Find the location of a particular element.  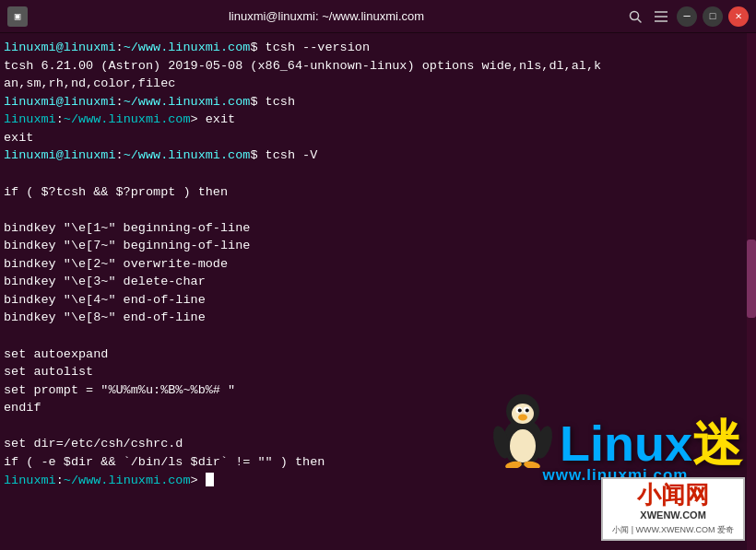

terminal-line-blank4 is located at coordinates (377, 427).